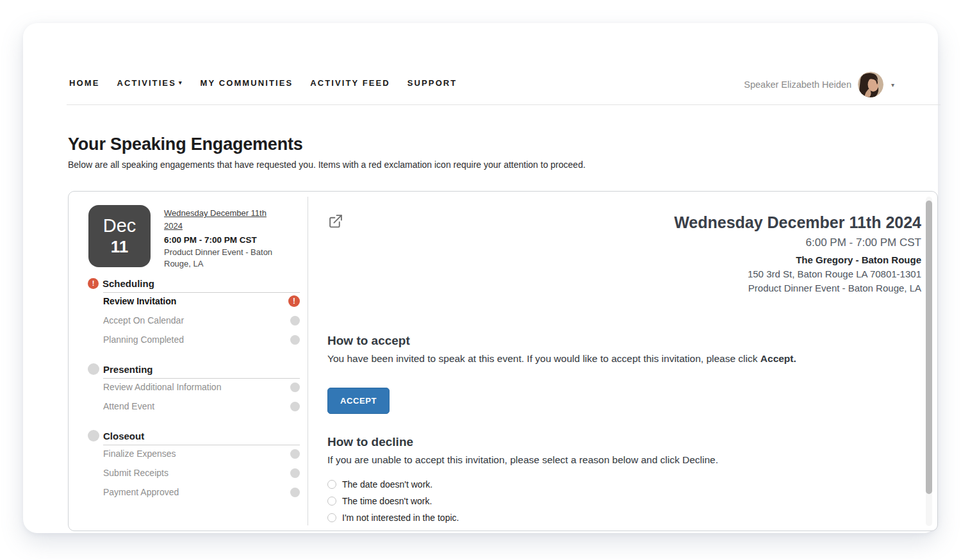 This screenshot has height=560, width=961. I want to click on event-details-venue: The Gregory - Baton Rouge, so click(716, 260).